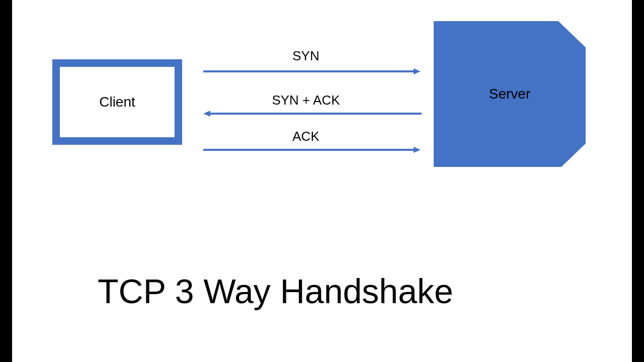 The height and width of the screenshot is (362, 644). I want to click on server-node: Server, so click(510, 94).